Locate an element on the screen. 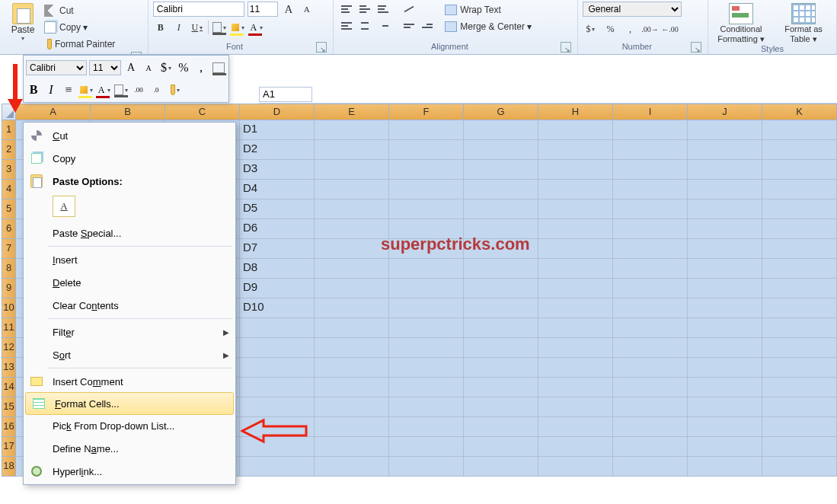  cell: D5 is located at coordinates (277, 209).